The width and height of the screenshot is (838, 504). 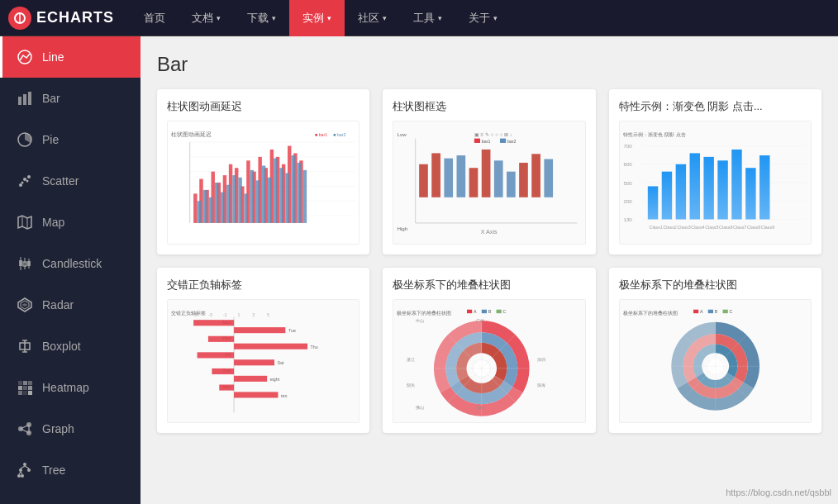 What do you see at coordinates (72, 264) in the screenshot?
I see `sidebar-label-candlestick: Candlestick` at bounding box center [72, 264].